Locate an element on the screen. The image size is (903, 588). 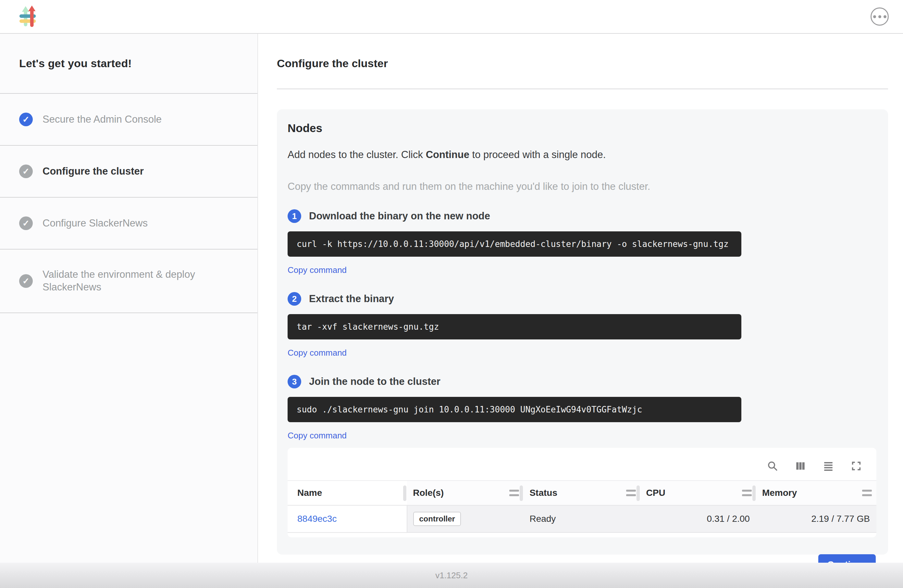
column-header-name: Name is located at coordinates (348, 493).